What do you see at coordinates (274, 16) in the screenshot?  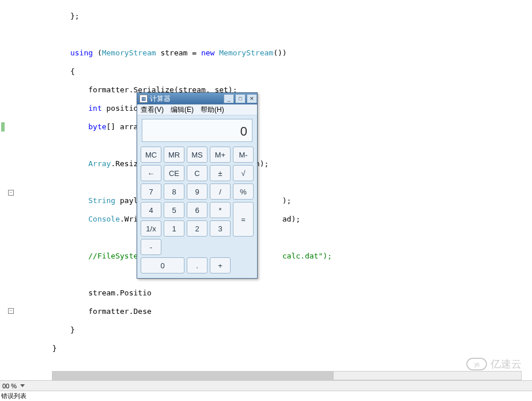 I see `code-line: };` at bounding box center [274, 16].